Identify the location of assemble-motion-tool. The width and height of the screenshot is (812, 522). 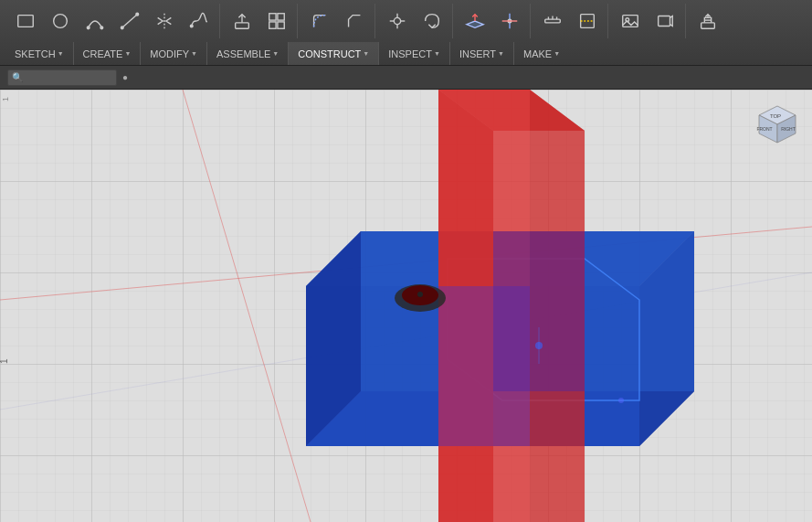
(432, 21).